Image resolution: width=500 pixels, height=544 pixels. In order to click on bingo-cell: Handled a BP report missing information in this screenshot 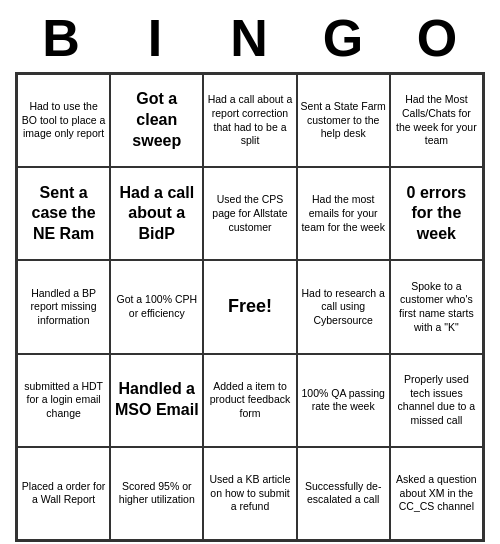, I will do `click(64, 306)`.